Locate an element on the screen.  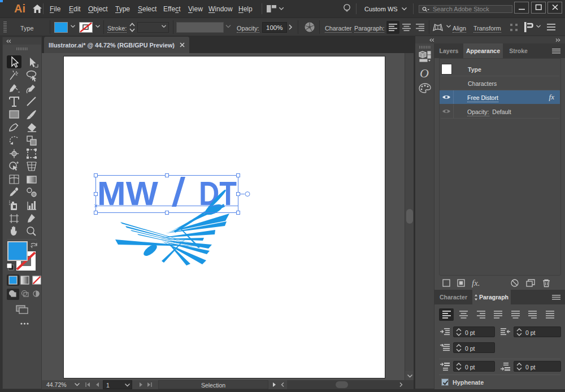
svg-text: fx. is located at coordinates (476, 283).